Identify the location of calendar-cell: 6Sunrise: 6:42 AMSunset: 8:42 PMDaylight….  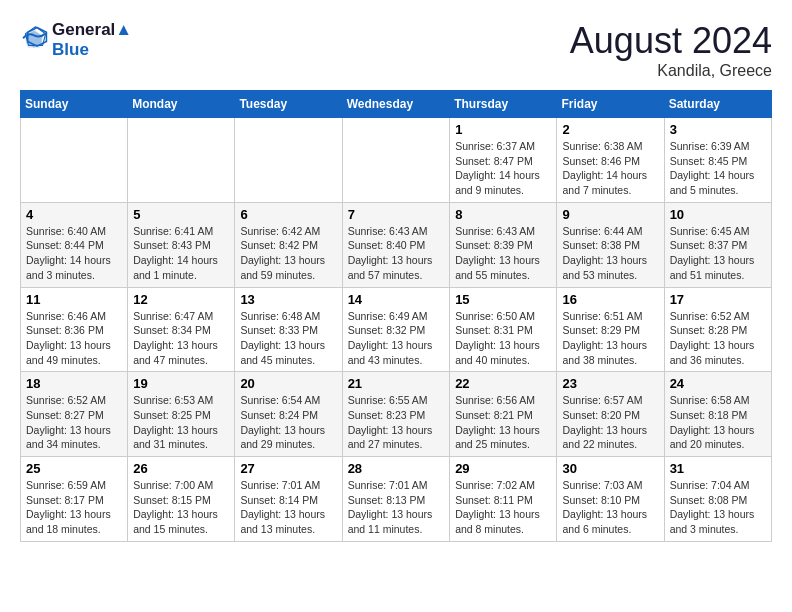
(288, 244).